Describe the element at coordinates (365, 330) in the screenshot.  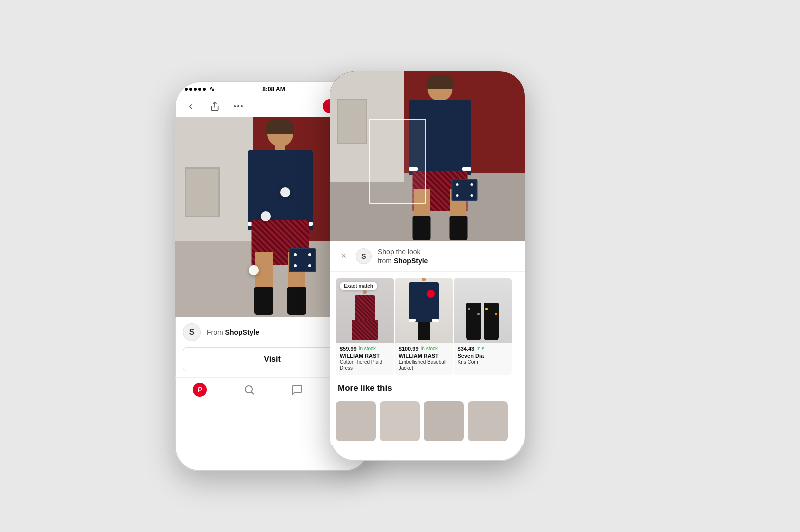
I see `dress-skirt` at that location.